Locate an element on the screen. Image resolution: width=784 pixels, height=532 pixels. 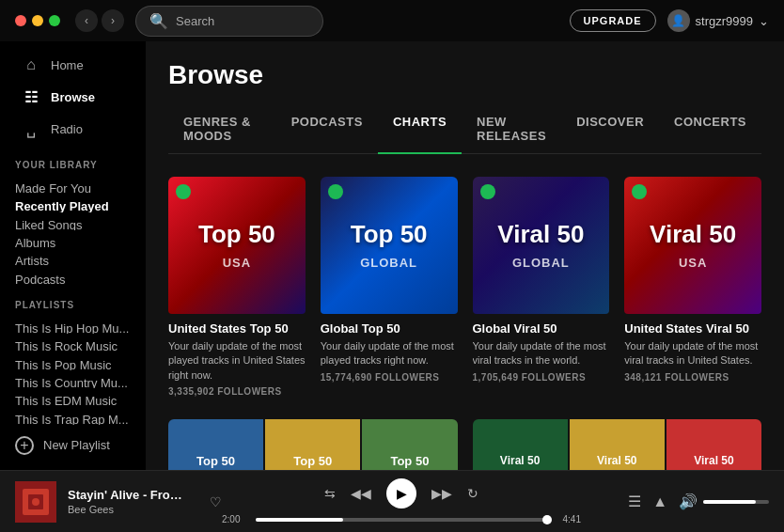
player-progress: 2:00 4:41 is located at coordinates (401, 519).